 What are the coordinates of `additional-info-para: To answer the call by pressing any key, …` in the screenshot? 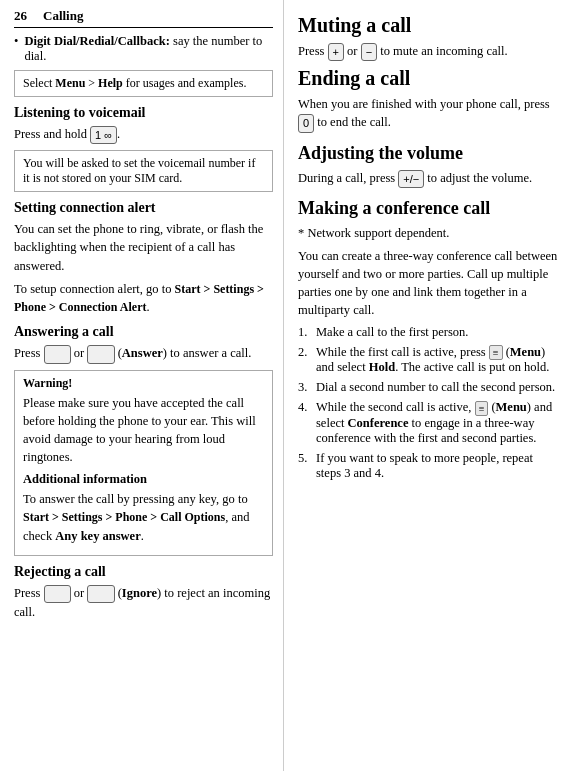 It's located at (144, 518).